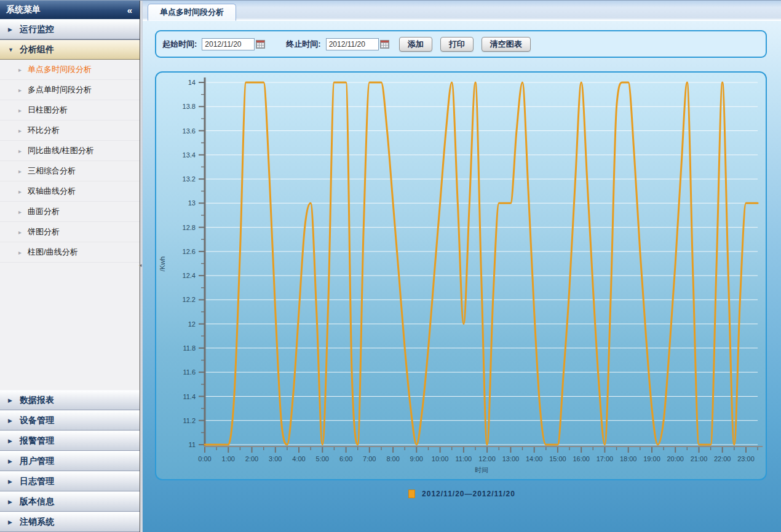  What do you see at coordinates (303, 44) in the screenshot?
I see `end-time-label: 终止时间:` at bounding box center [303, 44].